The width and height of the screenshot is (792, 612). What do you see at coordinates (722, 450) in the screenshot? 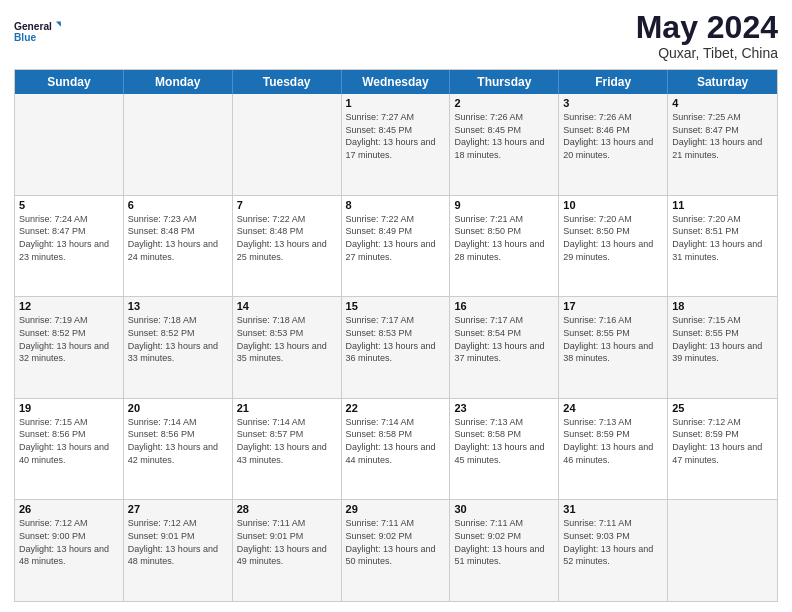
I see `cal-cell: 25Sunrise: 7:12 AM Sunset: 8:59 PM Dayli…` at bounding box center [722, 450].